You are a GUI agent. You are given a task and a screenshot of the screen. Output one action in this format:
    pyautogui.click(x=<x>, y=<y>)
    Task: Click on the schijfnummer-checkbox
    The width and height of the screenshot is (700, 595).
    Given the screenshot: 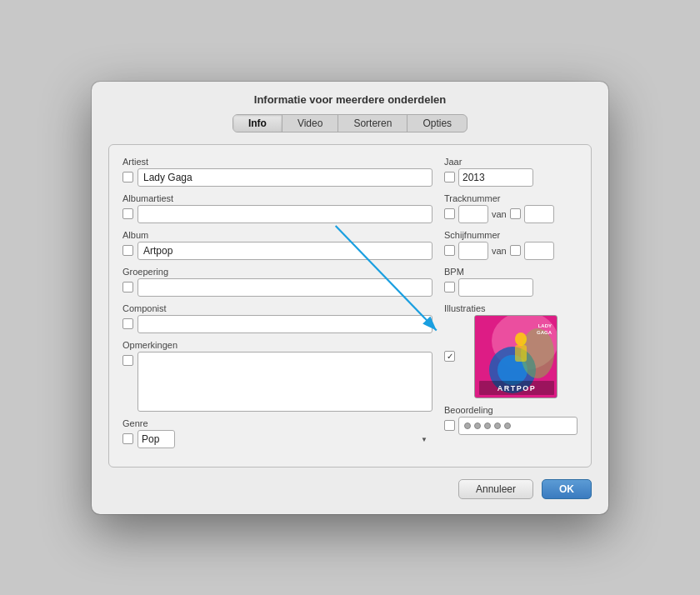 What is the action you would take?
    pyautogui.click(x=450, y=250)
    